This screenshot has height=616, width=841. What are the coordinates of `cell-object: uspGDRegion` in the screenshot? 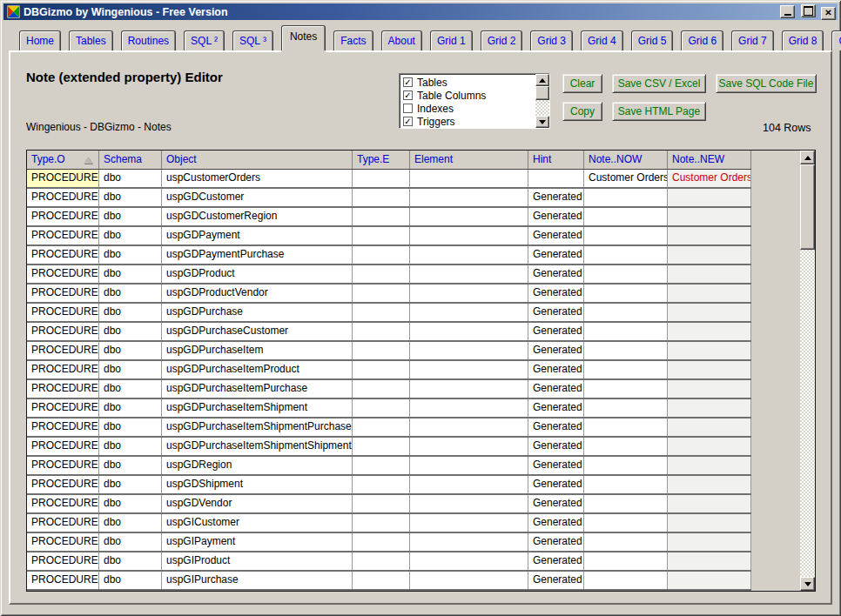 It's located at (258, 465).